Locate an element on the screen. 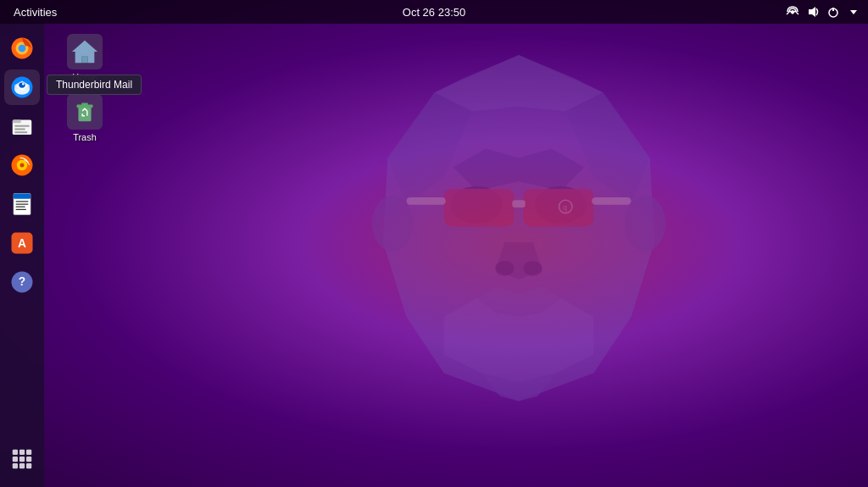  trash-icon-label: Trash is located at coordinates (85, 137).